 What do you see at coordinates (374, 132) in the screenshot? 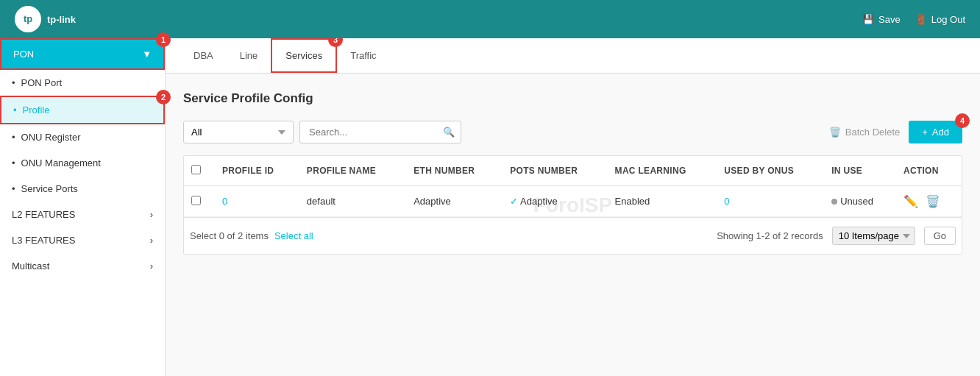
I see `search-input` at bounding box center [374, 132].